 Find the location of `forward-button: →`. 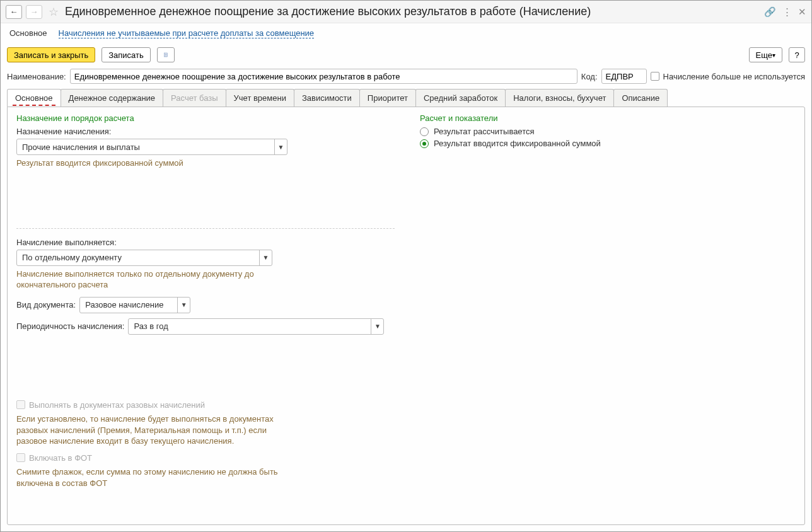

forward-button: → is located at coordinates (34, 12).